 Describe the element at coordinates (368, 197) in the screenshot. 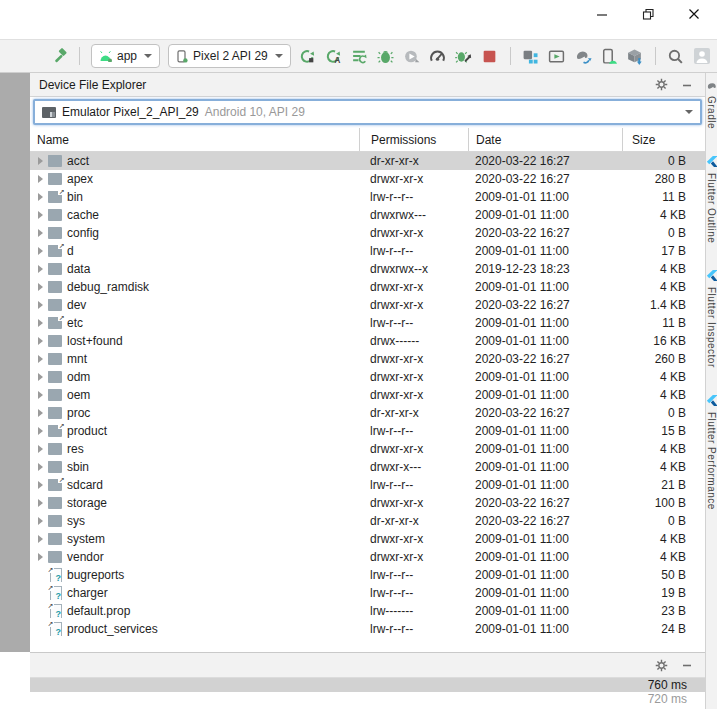

I see `file-row: bin lrw-r--r-- 2009-01-01 11:00 11 B` at that location.